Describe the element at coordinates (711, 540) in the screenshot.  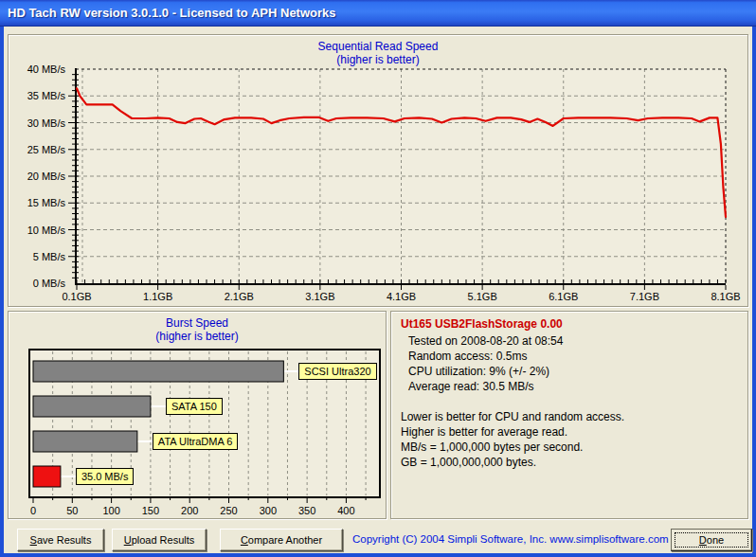
I see `focus-rectangle` at that location.